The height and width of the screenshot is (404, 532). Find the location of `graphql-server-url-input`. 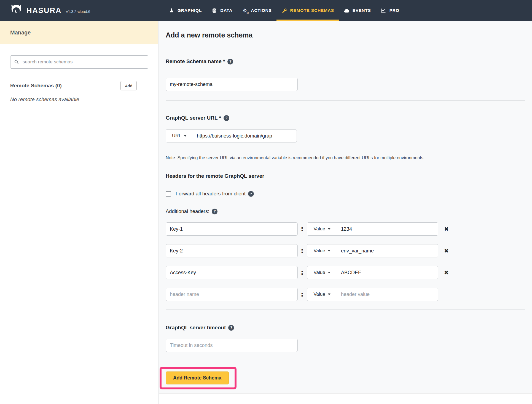

graphql-server-url-input is located at coordinates (245, 136).